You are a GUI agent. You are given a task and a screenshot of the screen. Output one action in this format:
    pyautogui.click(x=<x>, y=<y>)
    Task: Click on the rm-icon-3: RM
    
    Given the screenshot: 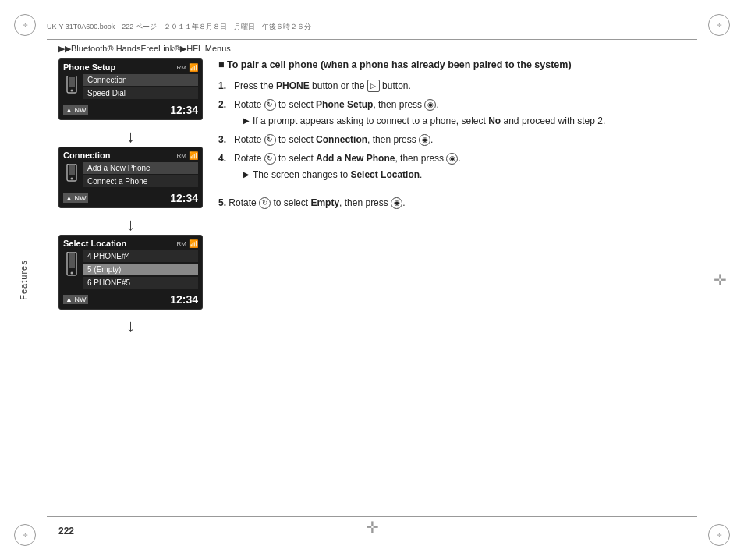 What is the action you would take?
    pyautogui.click(x=182, y=243)
    